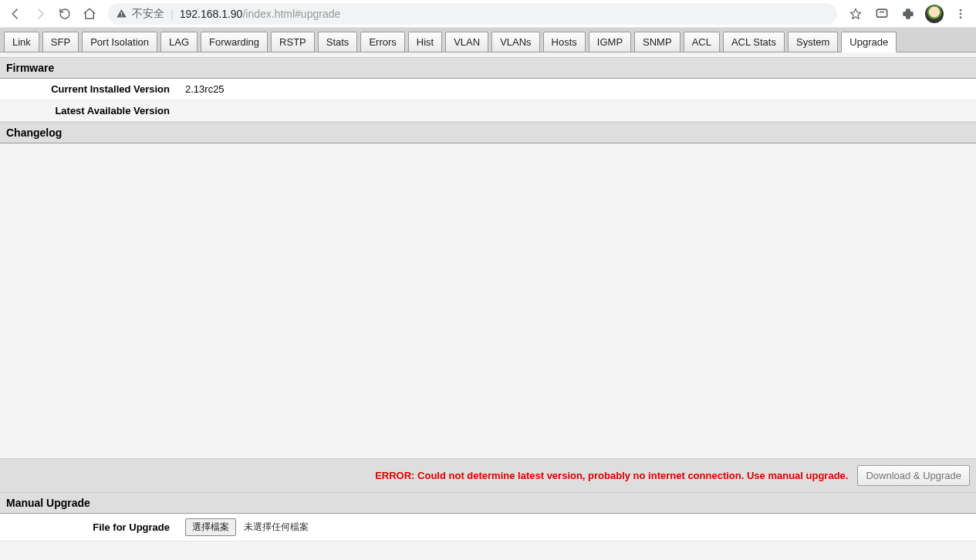 This screenshot has height=560, width=976. Describe the element at coordinates (488, 89) in the screenshot. I see `firmware-section: Firmware Current Installed Version 2.13r…` at that location.